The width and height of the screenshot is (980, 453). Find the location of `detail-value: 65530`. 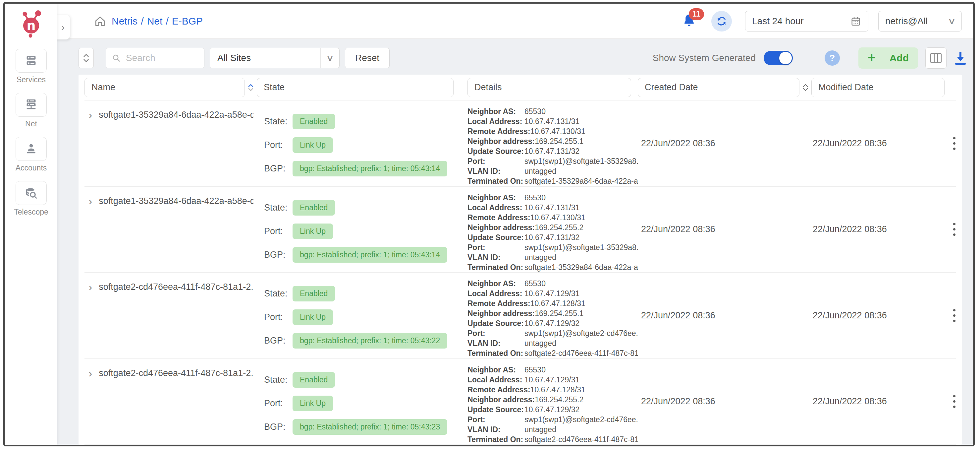

detail-value: 65530 is located at coordinates (535, 198).